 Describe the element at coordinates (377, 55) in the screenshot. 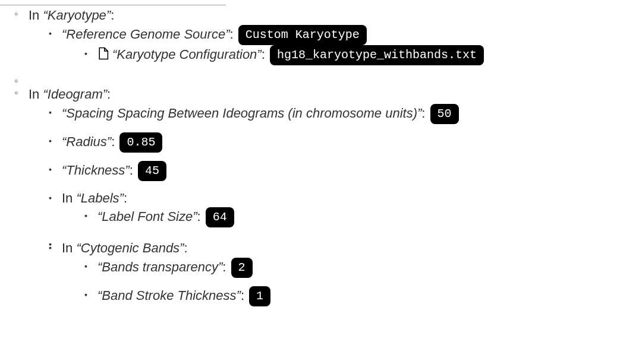

I see `karyotype-config-value: hg18_karyotype_withbands.txt` at that location.